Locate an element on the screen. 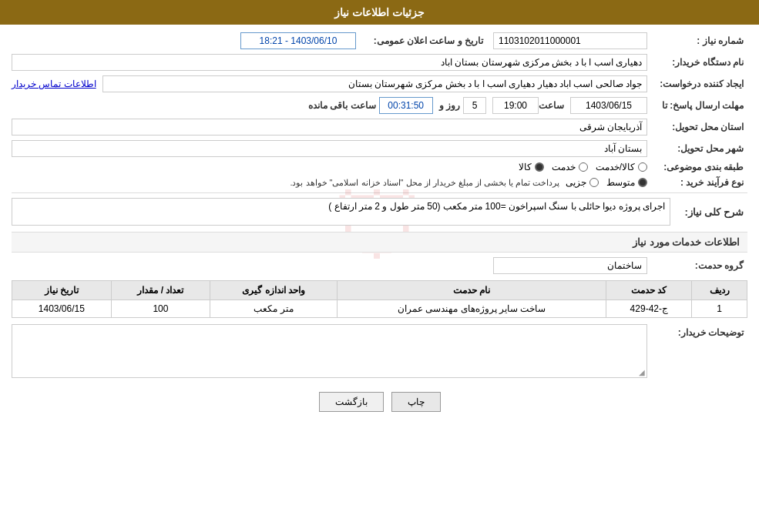  process-label: نوع فرآیند خرید : is located at coordinates (697, 182).